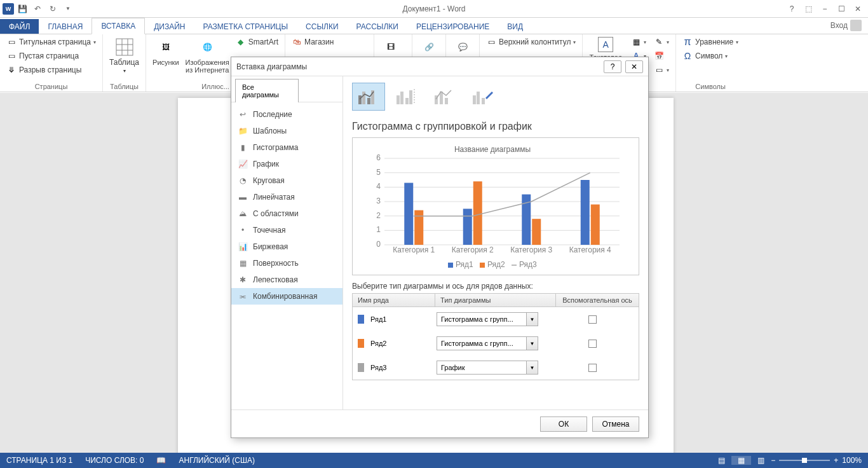  I want to click on save-icon: 💾, so click(22, 9).